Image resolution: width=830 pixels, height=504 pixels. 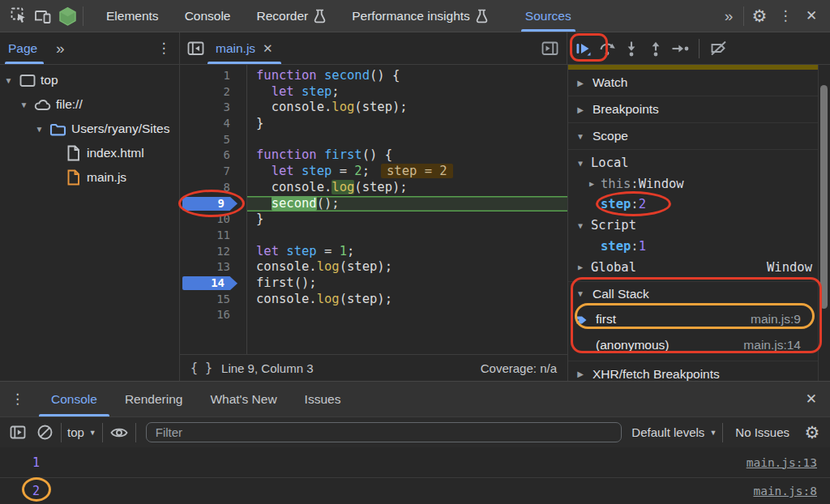 What do you see at coordinates (693, 246) in the screenshot?
I see `scope-var-step: step: 1` at bounding box center [693, 246].